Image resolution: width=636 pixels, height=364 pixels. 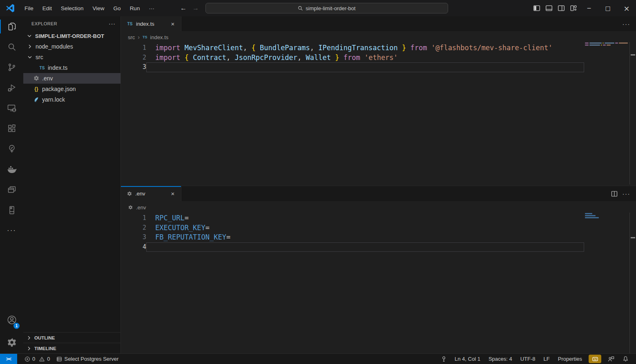 What do you see at coordinates (30, 57) in the screenshot?
I see `chevron-down-icon` at bounding box center [30, 57].